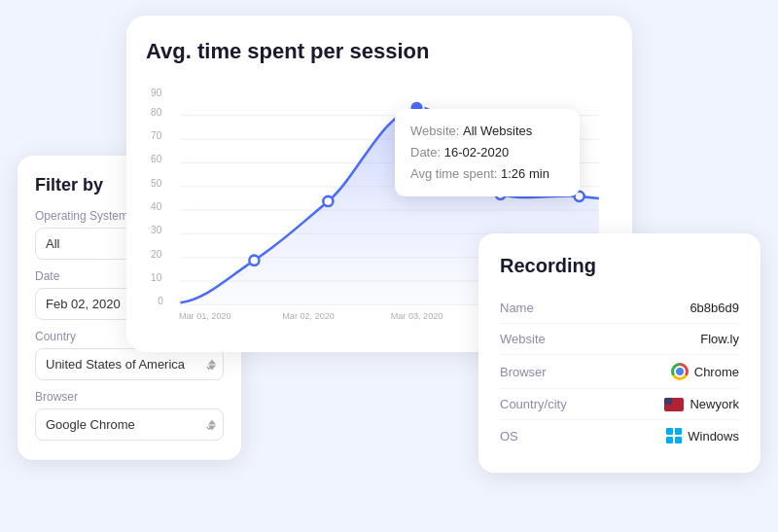  What do you see at coordinates (705, 372) in the screenshot?
I see `rec-val-browser: Chrome` at bounding box center [705, 372].